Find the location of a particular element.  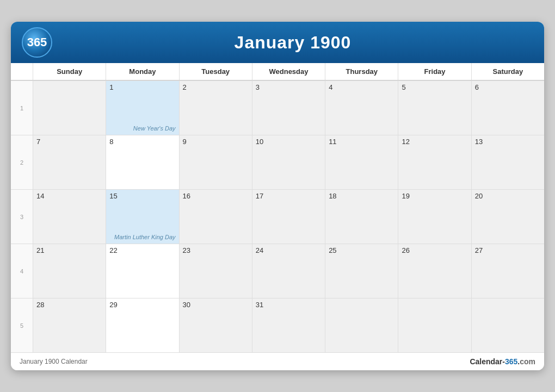

day-number: 17 is located at coordinates (288, 196).